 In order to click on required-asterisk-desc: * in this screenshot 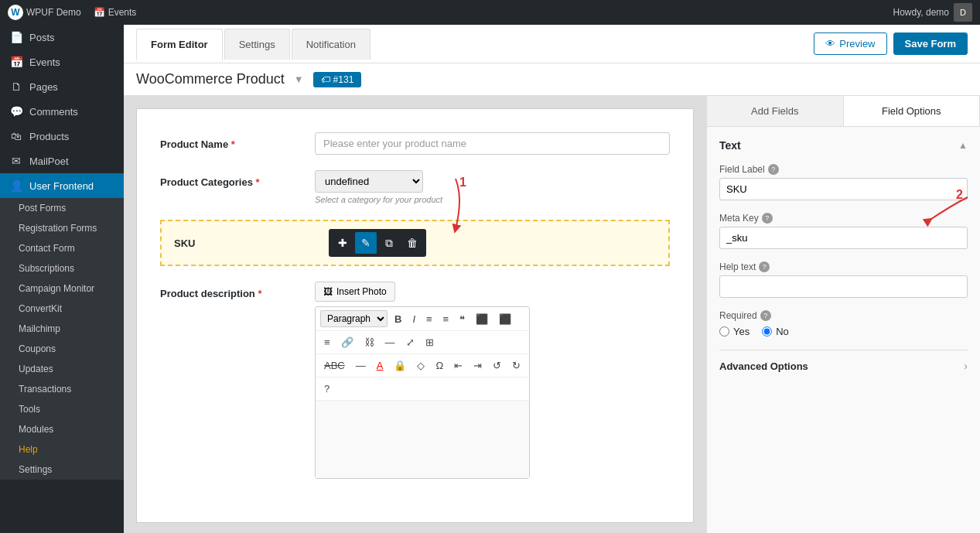, I will do `click(260, 294)`.